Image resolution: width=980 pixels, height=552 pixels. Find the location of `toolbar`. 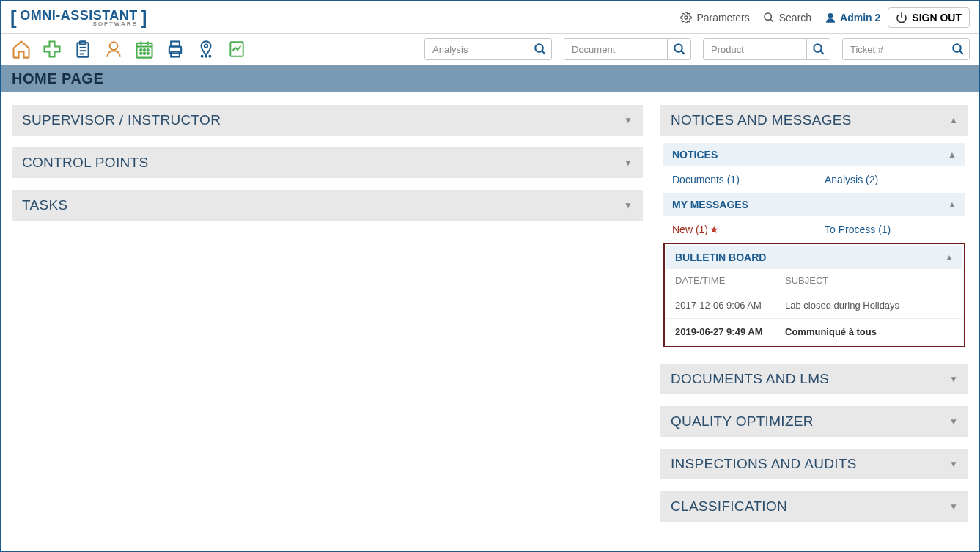

toolbar is located at coordinates (490, 50).